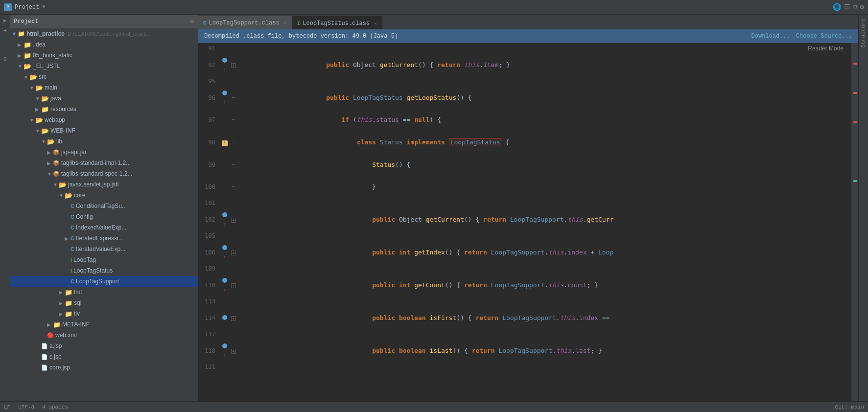  I want to click on status-encoding: UTF-8, so click(26, 407).